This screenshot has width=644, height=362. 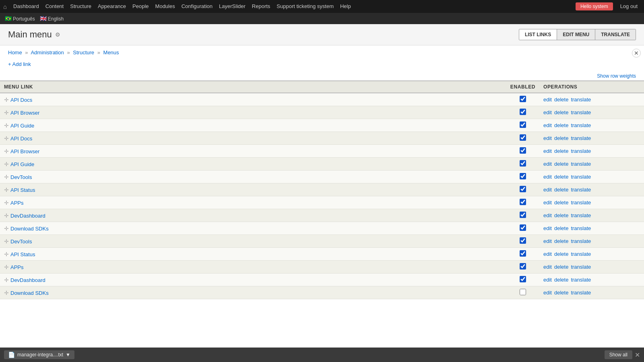 I want to click on menu-link-name: APPs, so click(x=17, y=203).